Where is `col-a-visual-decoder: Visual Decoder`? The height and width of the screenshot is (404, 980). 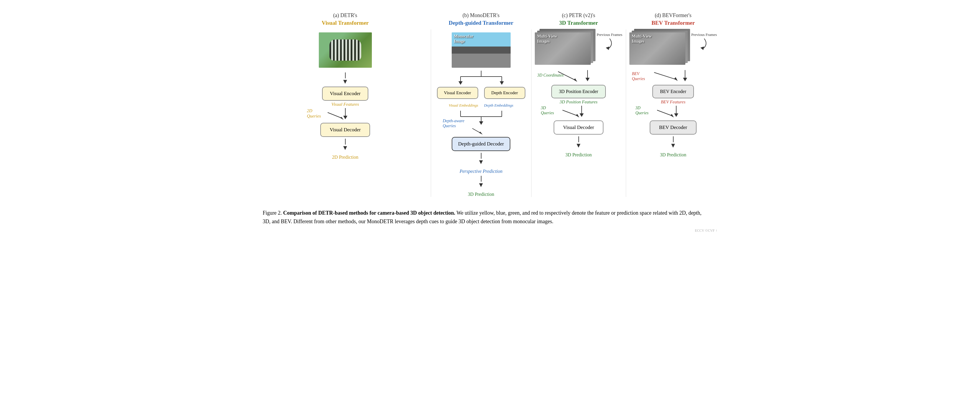 col-a-visual-decoder: Visual Decoder is located at coordinates (345, 130).